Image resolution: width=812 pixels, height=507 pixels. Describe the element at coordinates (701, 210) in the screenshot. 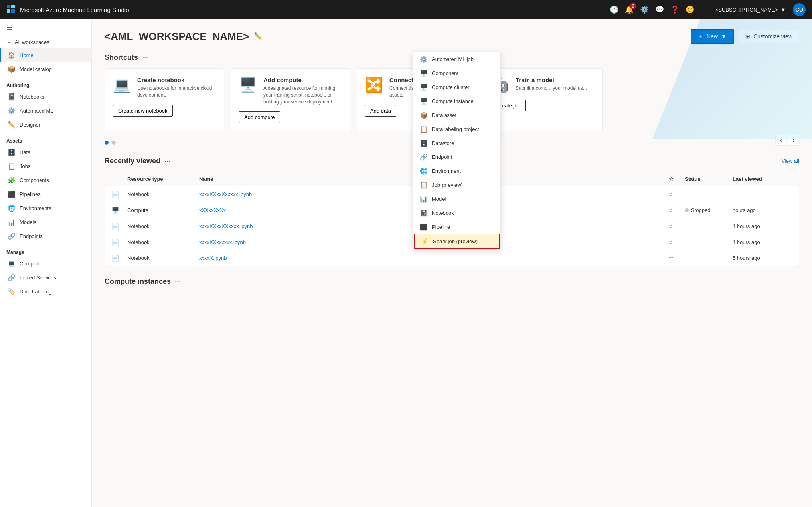

I see `row2-status-label: Stopped` at that location.